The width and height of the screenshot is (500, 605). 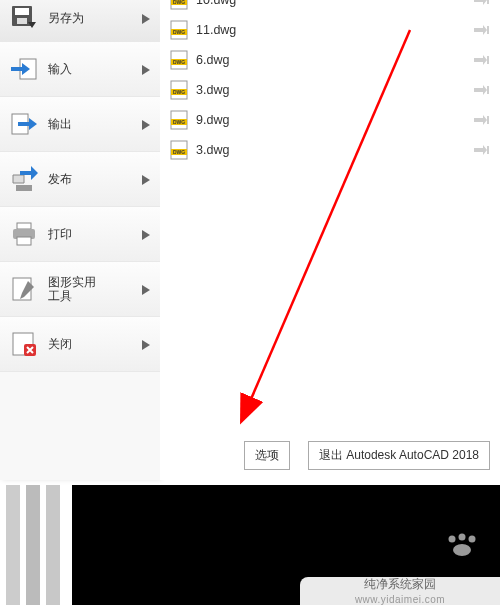 I want to click on close-icon, so click(x=24, y=344).